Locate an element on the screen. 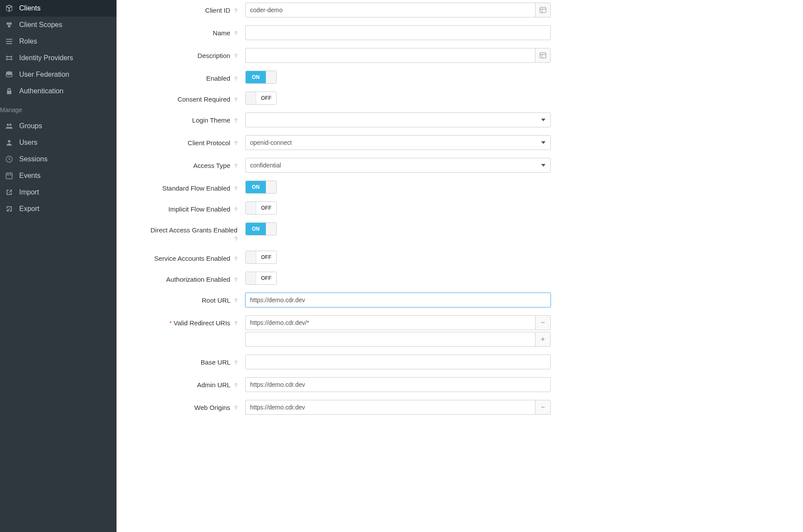  sidebar-item-groups: Groups is located at coordinates (58, 126).